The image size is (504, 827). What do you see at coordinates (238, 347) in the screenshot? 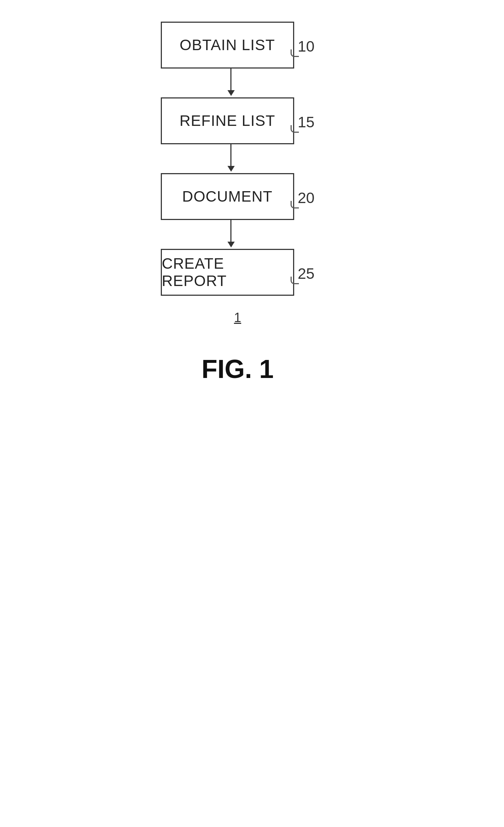
I see `figure-label-container: 1 FIG. 1` at bounding box center [238, 347].